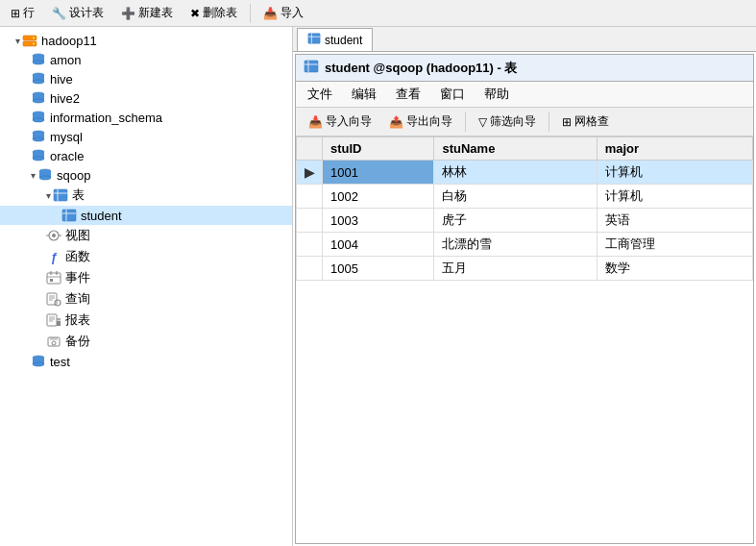 The height and width of the screenshot is (546, 756). Describe the element at coordinates (146, 361) in the screenshot. I see `sidebar-item-test: test` at that location.